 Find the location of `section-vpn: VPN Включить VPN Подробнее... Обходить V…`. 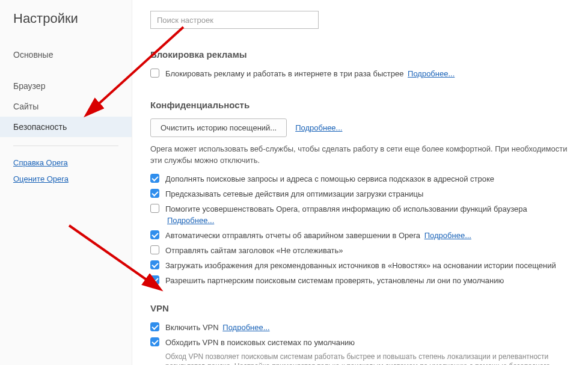

section-vpn: VPN Включить VPN Подробнее... Обходить V… is located at coordinates (363, 334).